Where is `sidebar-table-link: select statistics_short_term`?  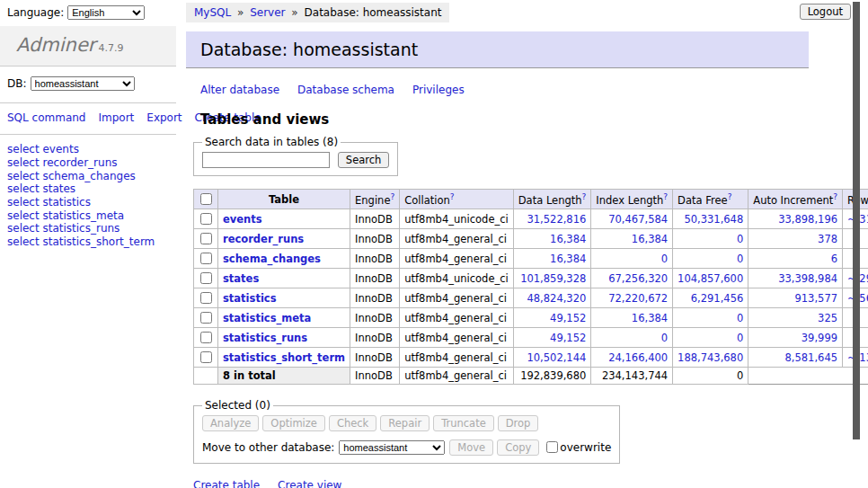 sidebar-table-link: select statistics_short_term is located at coordinates (88, 243).